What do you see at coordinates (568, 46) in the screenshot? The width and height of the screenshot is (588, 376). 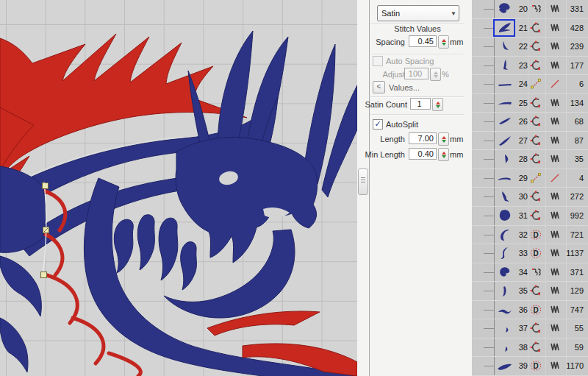 I see `stitch-count: 239` at bounding box center [568, 46].